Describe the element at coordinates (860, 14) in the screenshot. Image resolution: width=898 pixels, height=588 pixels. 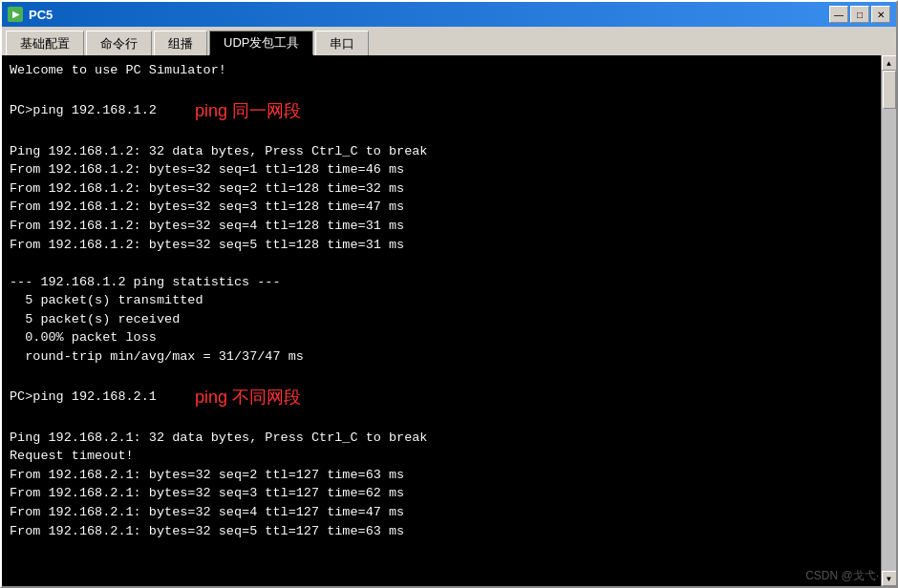
I see `title-bar-buttons: — □ ✕` at that location.